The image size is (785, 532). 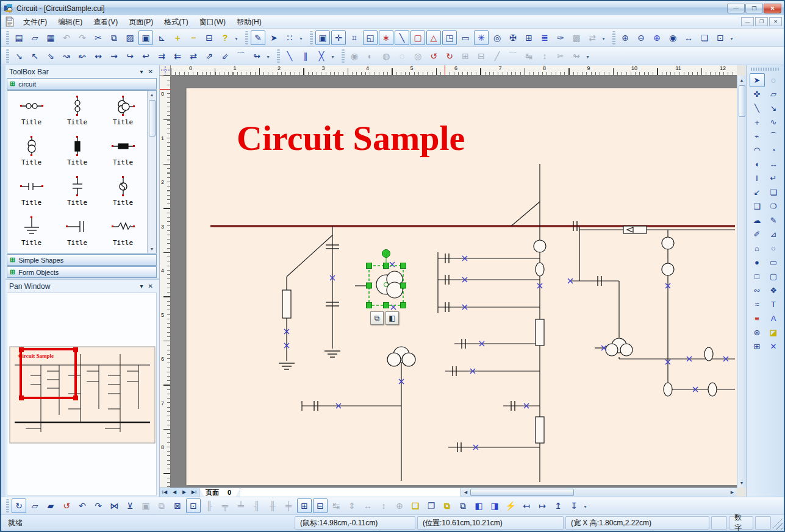 I want to click on zoom-all-button: ⊡, so click(x=720, y=38).